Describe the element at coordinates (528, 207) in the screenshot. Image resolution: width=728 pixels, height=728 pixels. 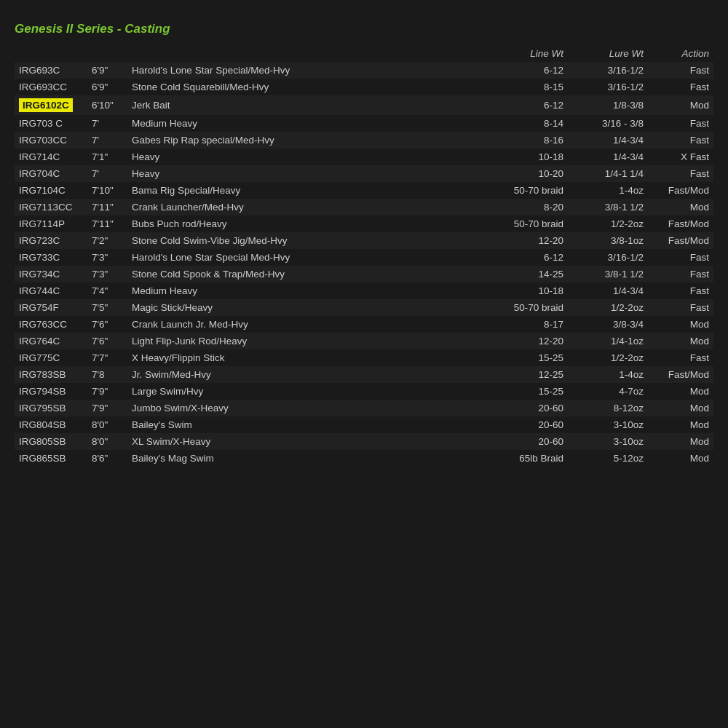
I see `cell-linewt: 8-20` at that location.